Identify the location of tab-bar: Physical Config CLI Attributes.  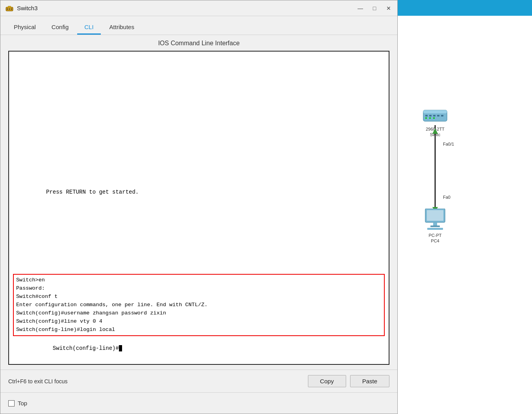
(199, 26).